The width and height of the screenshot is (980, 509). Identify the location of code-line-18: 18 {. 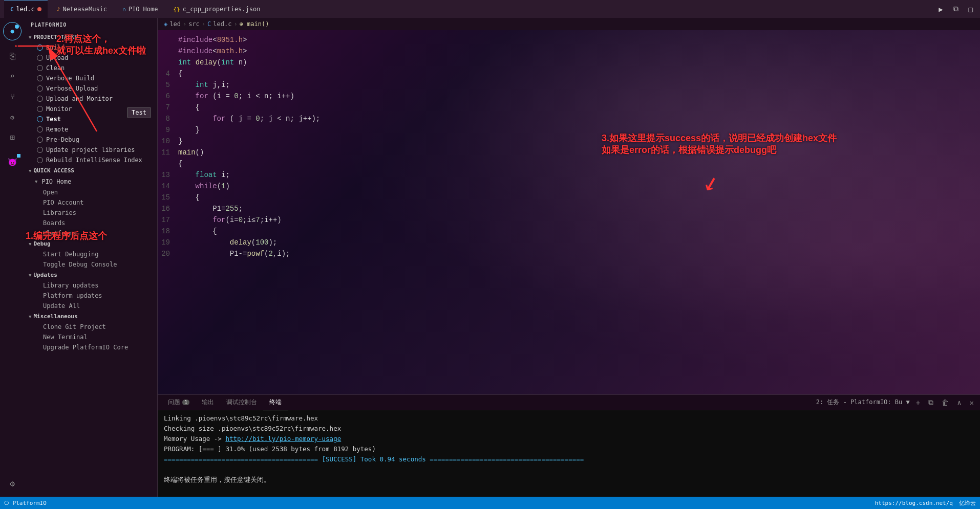
(569, 231).